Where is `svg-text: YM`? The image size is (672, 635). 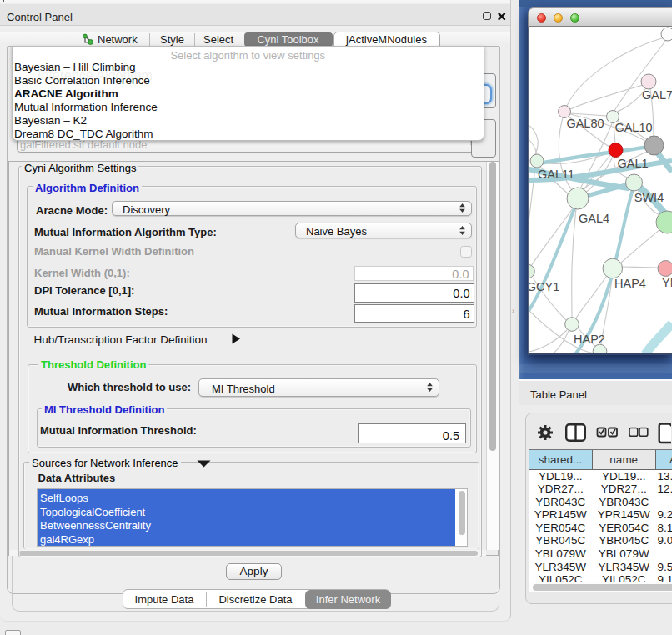 svg-text: YM is located at coordinates (667, 282).